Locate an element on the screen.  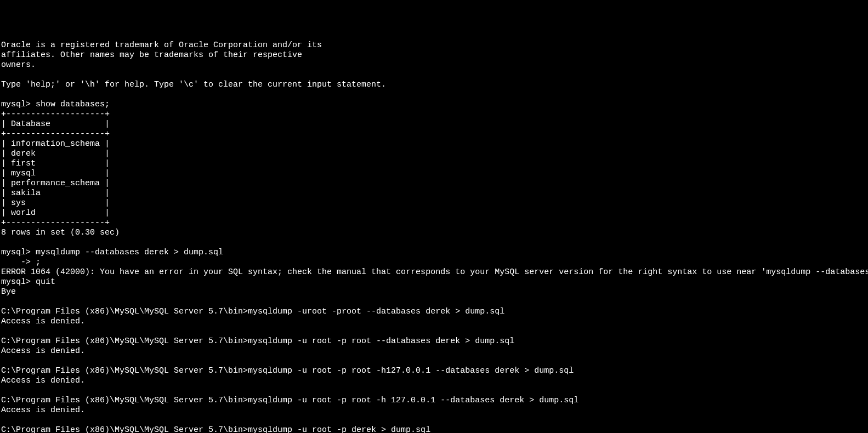
access-denied-4: Access is denied. is located at coordinates (43, 410).